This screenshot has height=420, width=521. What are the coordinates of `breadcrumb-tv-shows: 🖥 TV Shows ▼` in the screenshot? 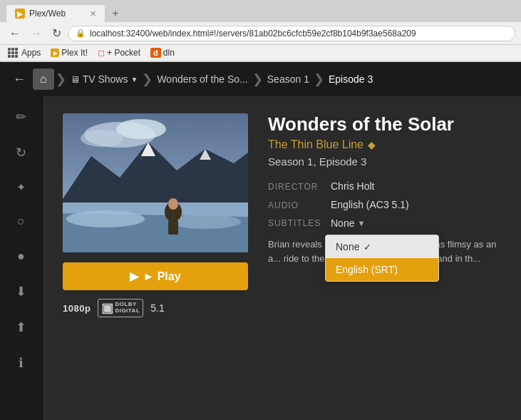 It's located at (104, 79).